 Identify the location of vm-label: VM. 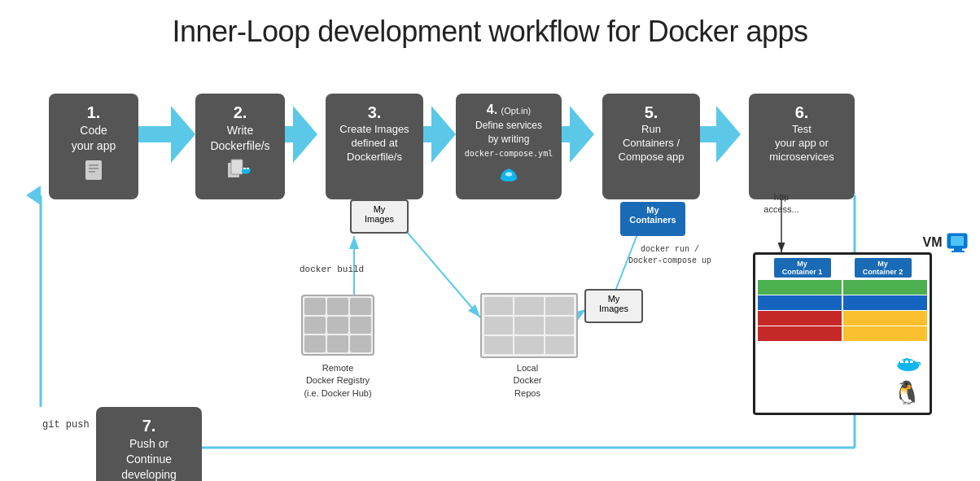
(947, 243).